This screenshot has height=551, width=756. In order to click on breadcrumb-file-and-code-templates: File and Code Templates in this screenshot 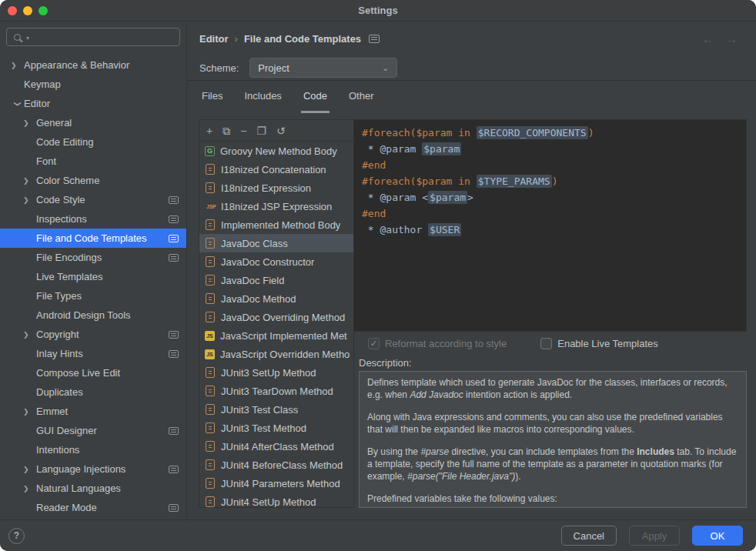, I will do `click(303, 38)`.